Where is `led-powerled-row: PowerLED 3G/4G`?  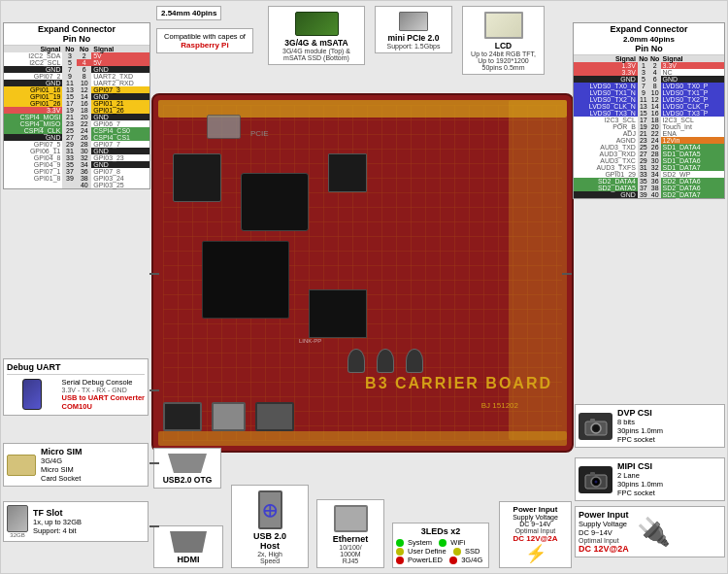 led-powerled-row: PowerLED 3G/4G is located at coordinates (441, 559).